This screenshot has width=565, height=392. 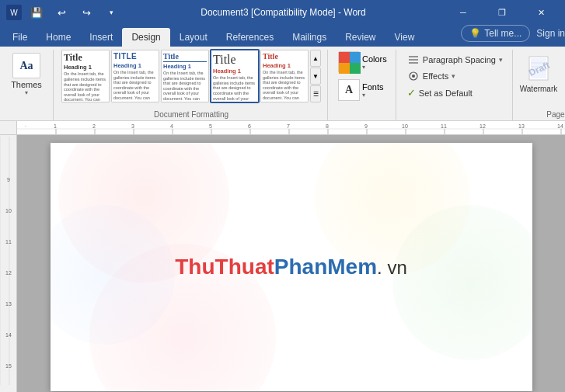 I want to click on themes-button: Aa Themes ▾, so click(x=26, y=75).